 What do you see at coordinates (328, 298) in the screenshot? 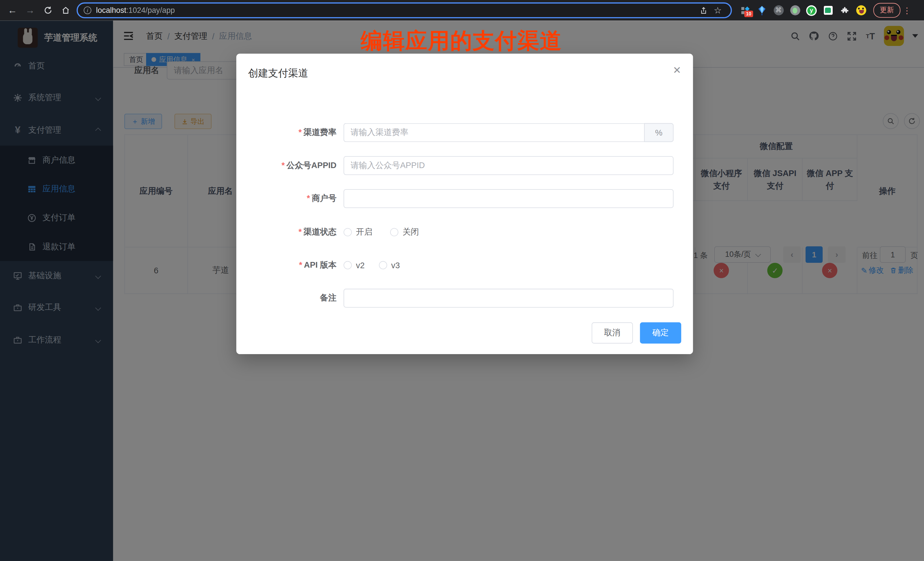
I see `remark-label: 备注` at bounding box center [328, 298].